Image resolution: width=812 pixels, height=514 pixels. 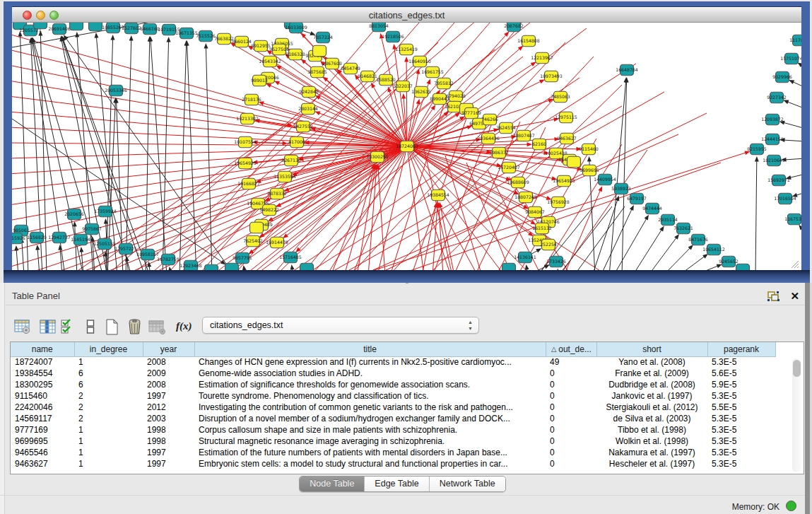 I want to click on graph-node-10210643: 10210643, so click(x=774, y=160).